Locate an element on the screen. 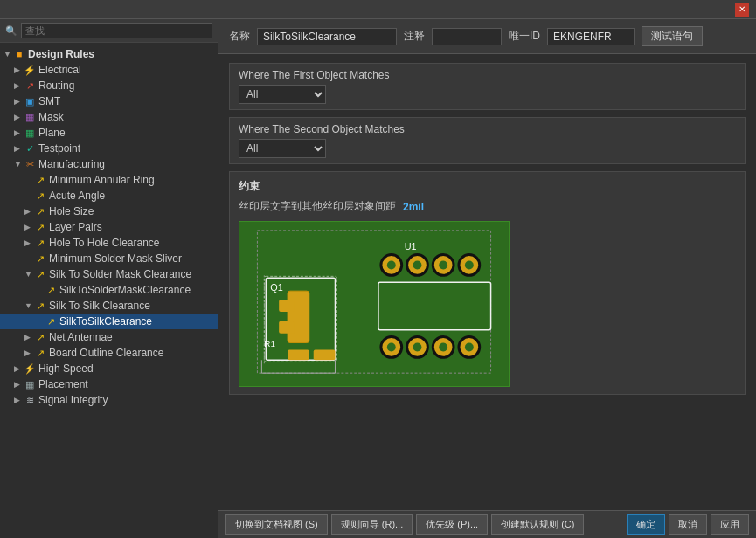 The image size is (756, 538). second-match-label: Where The Second Object Matches is located at coordinates (488, 129).